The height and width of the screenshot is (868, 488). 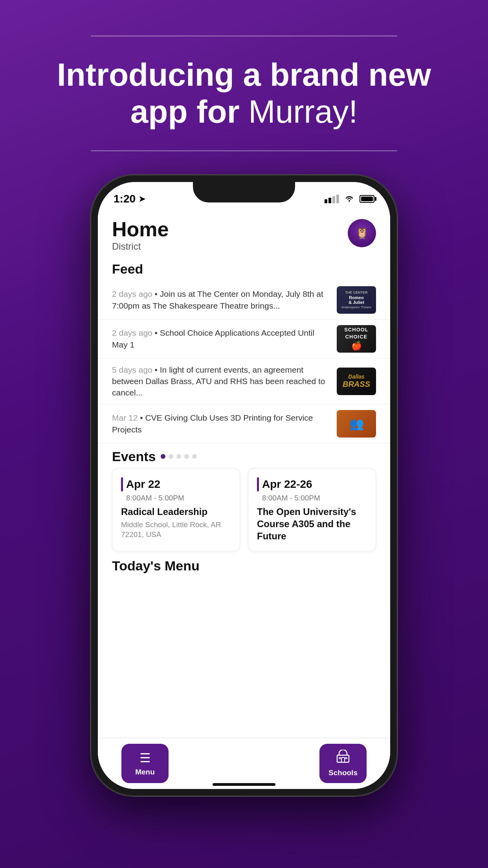 I want to click on feed-item-3-time: 5 days ago, so click(x=132, y=370).